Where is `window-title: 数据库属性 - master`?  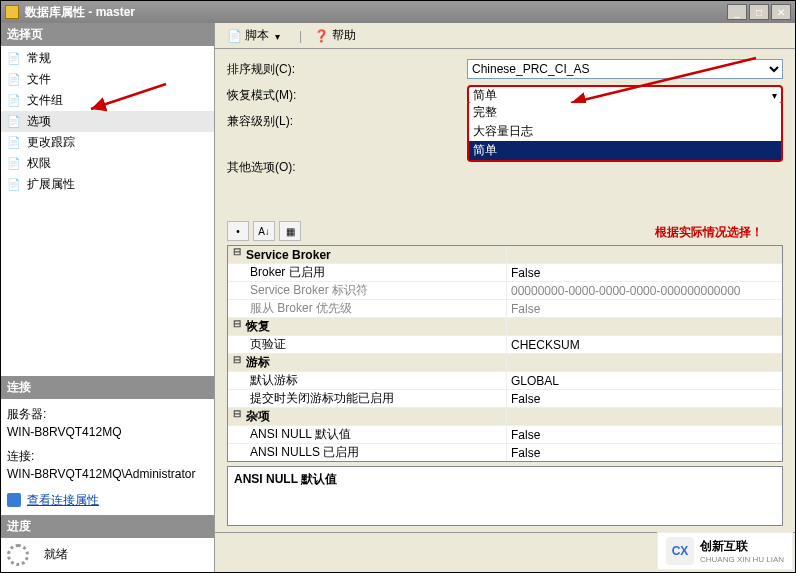 window-title: 数据库属性 - master is located at coordinates (376, 12).